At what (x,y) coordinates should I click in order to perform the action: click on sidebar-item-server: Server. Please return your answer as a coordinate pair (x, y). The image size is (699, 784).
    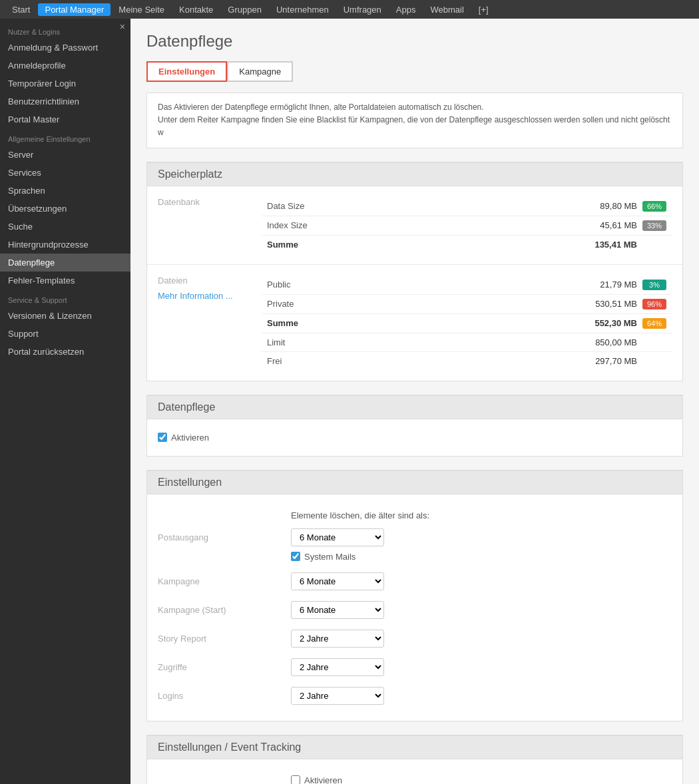
    Looking at the image, I should click on (65, 154).